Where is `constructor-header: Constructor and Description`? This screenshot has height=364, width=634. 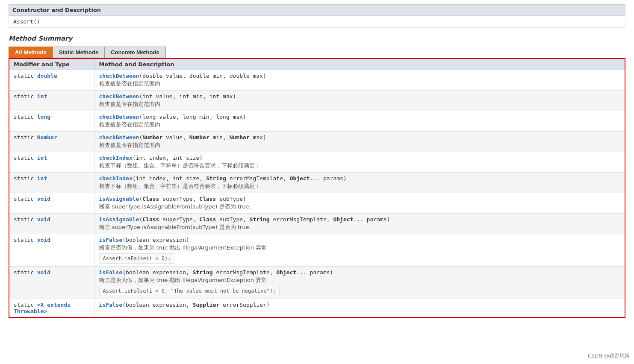
constructor-header: Constructor and Description is located at coordinates (317, 10).